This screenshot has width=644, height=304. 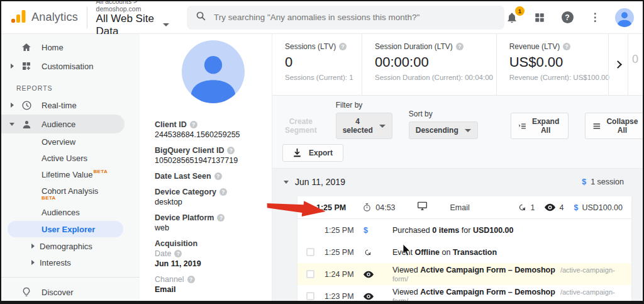 What do you see at coordinates (618, 64) in the screenshot?
I see `next-metrics-button` at bounding box center [618, 64].